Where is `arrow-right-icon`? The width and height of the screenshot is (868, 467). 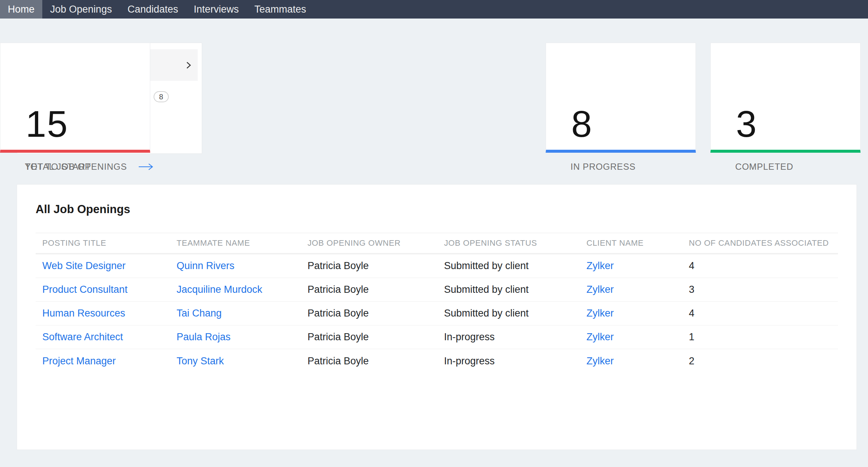 arrow-right-icon is located at coordinates (146, 167).